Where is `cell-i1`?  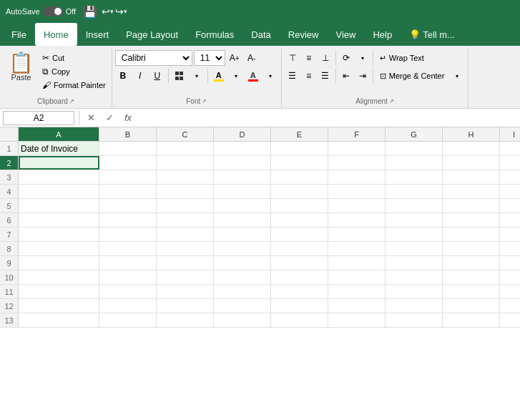
cell-i1 is located at coordinates (510, 149).